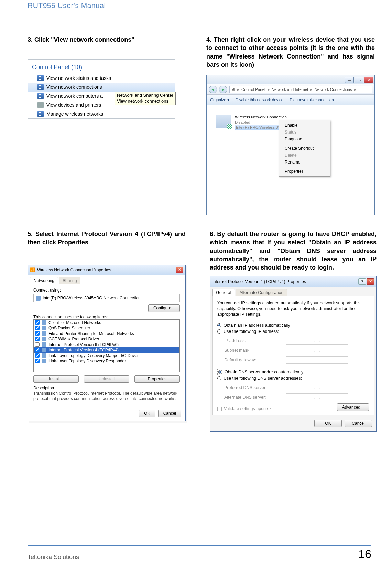 The height and width of the screenshot is (569, 392). Describe the element at coordinates (293, 251) in the screenshot. I see `step6-text: 6. By default the router is going to hav…` at that location.